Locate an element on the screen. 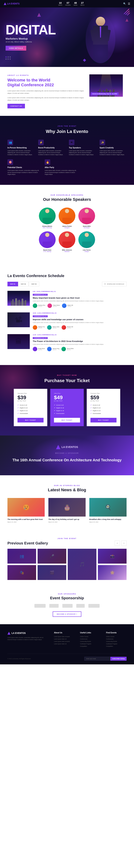  ticket-price-0: $39 is located at coordinates (30, 398).